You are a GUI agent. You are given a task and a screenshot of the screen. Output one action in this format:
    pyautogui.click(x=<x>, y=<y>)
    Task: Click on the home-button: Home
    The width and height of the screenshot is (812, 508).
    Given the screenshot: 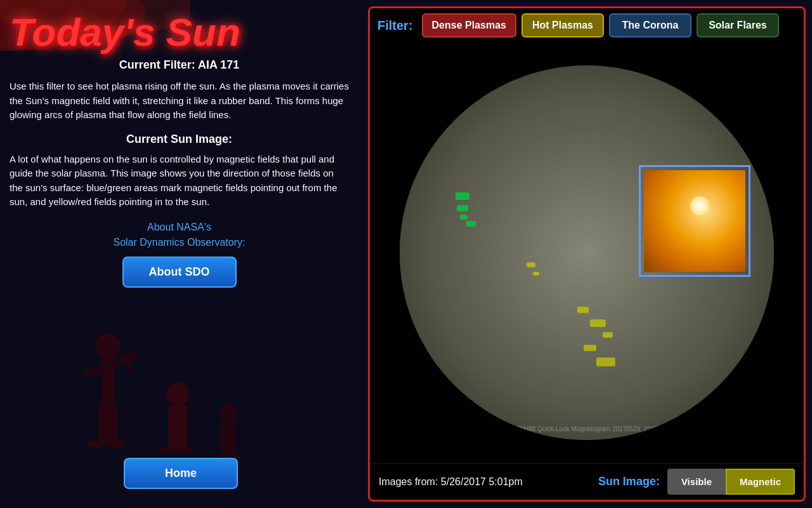 What is the action you would take?
    pyautogui.click(x=181, y=474)
    